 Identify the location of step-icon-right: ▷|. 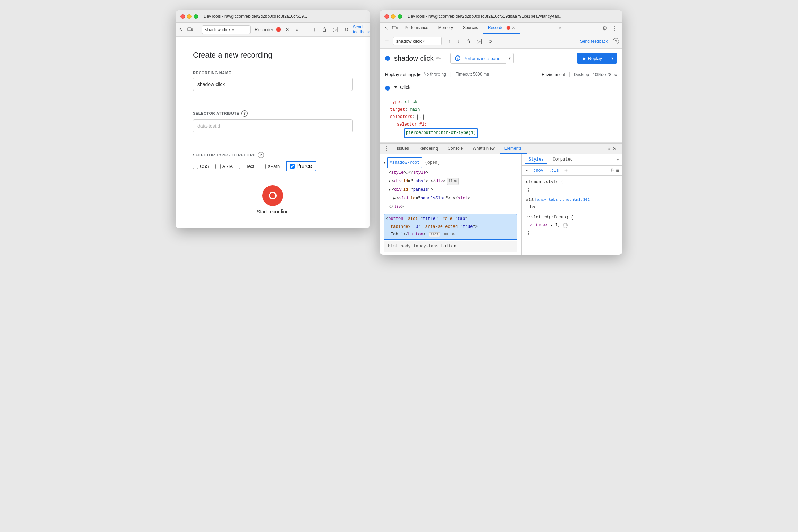
(479, 41).